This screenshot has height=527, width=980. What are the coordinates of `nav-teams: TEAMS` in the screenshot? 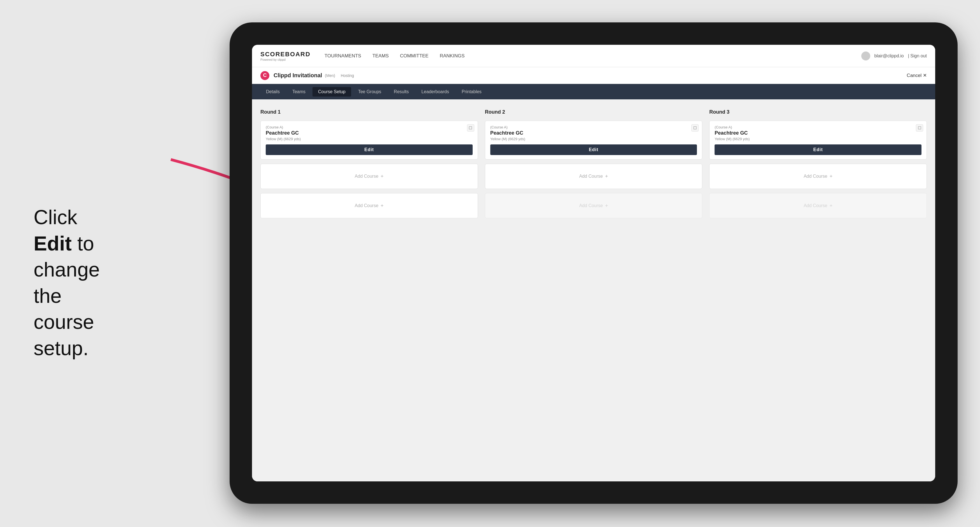 It's located at (380, 56).